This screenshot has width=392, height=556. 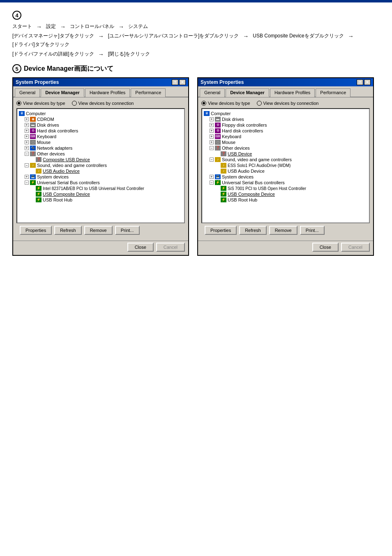 What do you see at coordinates (286, 160) in the screenshot?
I see `tree-right-sound: ♪ Sound, video and game controllers` at bounding box center [286, 160].